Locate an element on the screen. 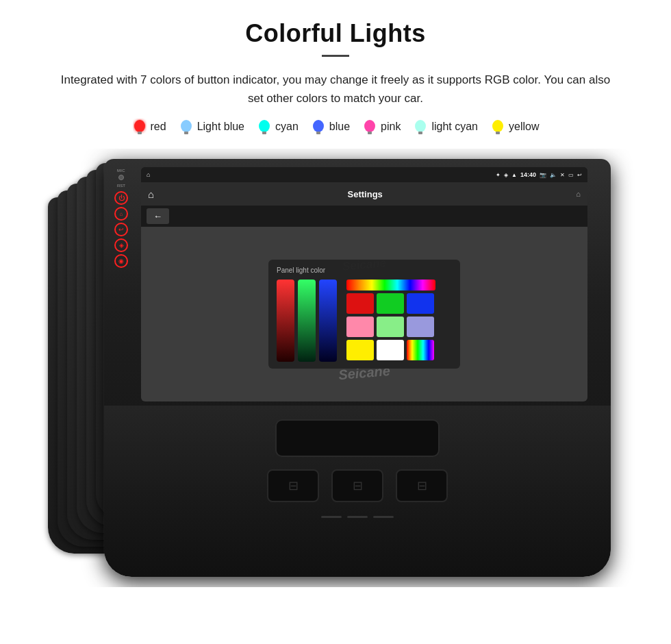 The height and width of the screenshot is (644, 671). color-item-cyan: cyan is located at coordinates (278, 127).